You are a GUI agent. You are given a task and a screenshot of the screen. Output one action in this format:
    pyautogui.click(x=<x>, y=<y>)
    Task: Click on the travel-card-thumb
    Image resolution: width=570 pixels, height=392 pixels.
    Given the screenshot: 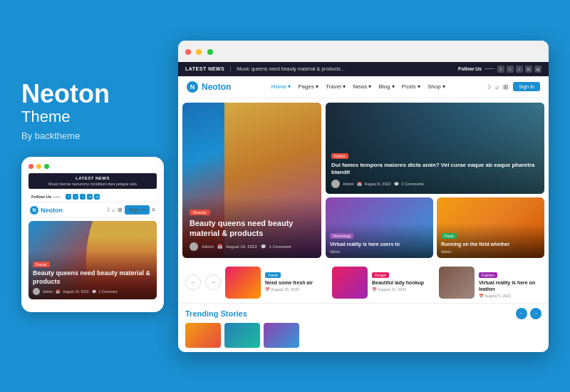 What is the action you would take?
    pyautogui.click(x=243, y=282)
    